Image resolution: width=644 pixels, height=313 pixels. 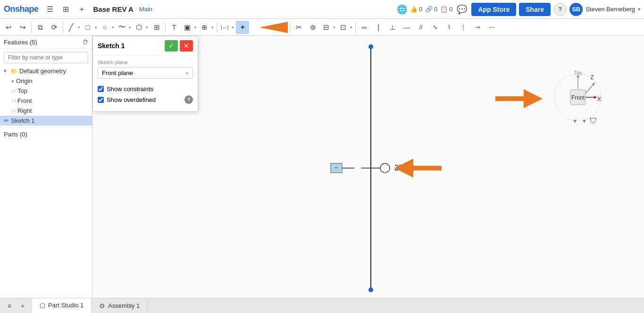 I want to click on extrude-tool: ▣ ▾, so click(x=190, y=27).